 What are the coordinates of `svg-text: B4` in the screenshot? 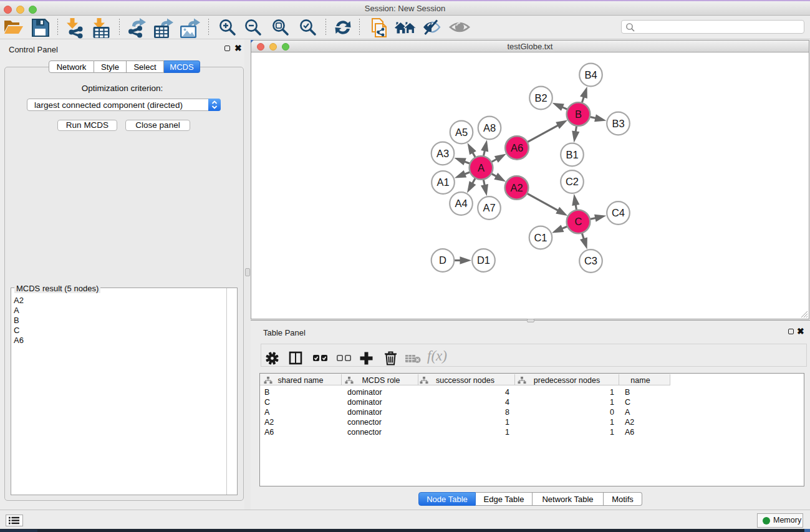 It's located at (591, 75).